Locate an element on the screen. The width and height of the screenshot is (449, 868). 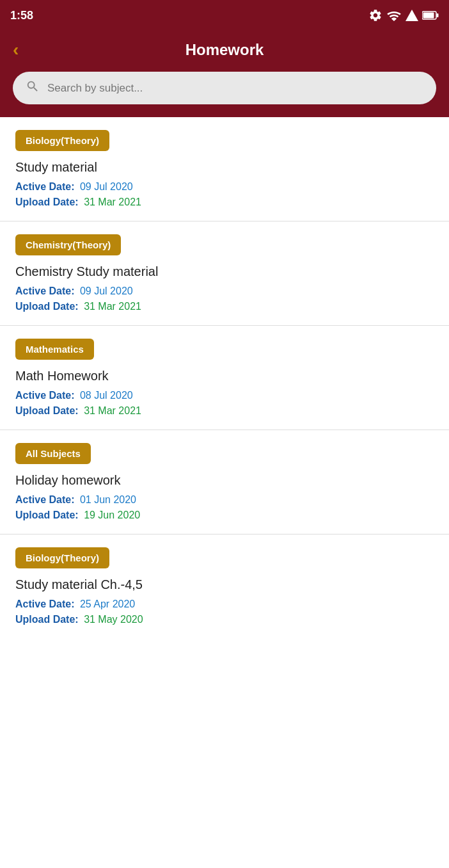
active-date-row: Active Date: 08 Jul 2020 is located at coordinates (224, 396).